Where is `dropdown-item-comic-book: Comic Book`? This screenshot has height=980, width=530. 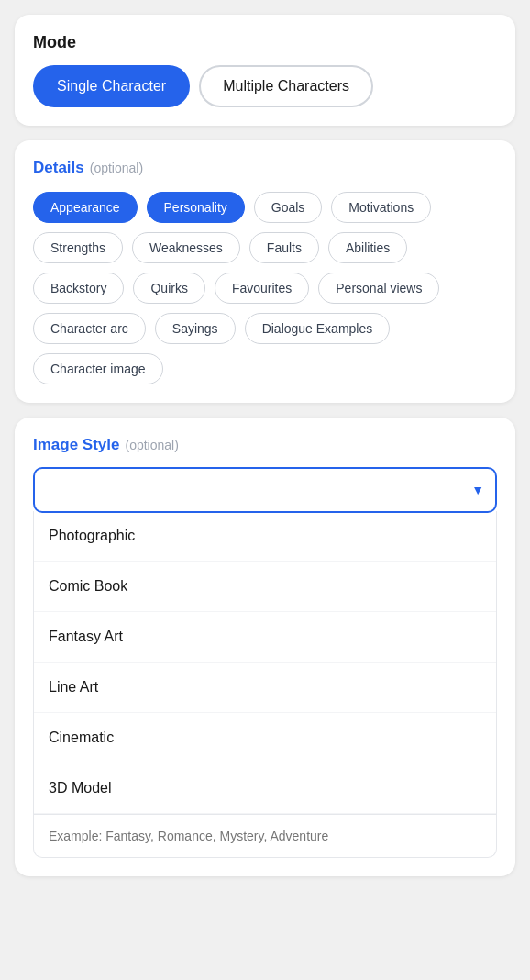 dropdown-item-comic-book: Comic Book is located at coordinates (265, 587).